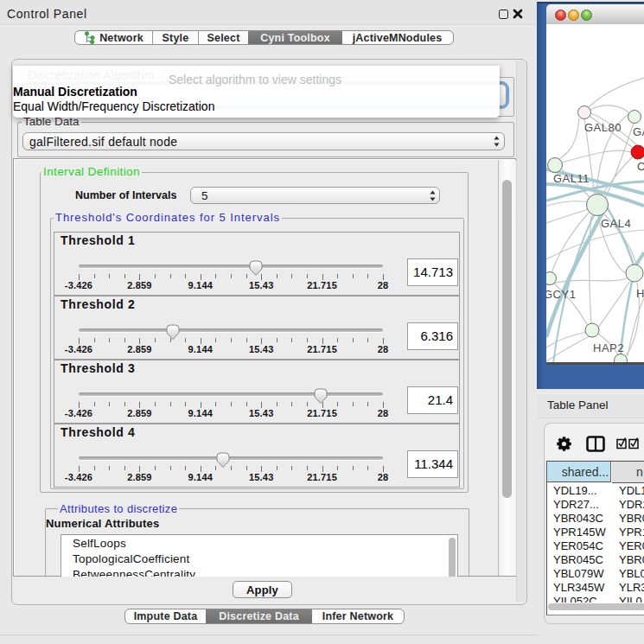 The image size is (644, 644). I want to click on svg-text: GAL80, so click(603, 128).